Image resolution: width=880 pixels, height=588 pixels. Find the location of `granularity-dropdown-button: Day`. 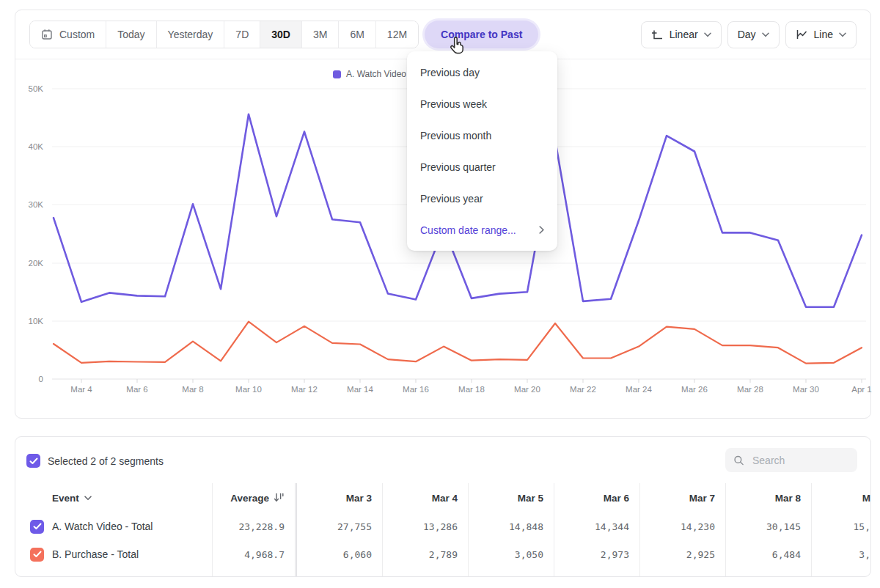

granularity-dropdown-button: Day is located at coordinates (754, 35).